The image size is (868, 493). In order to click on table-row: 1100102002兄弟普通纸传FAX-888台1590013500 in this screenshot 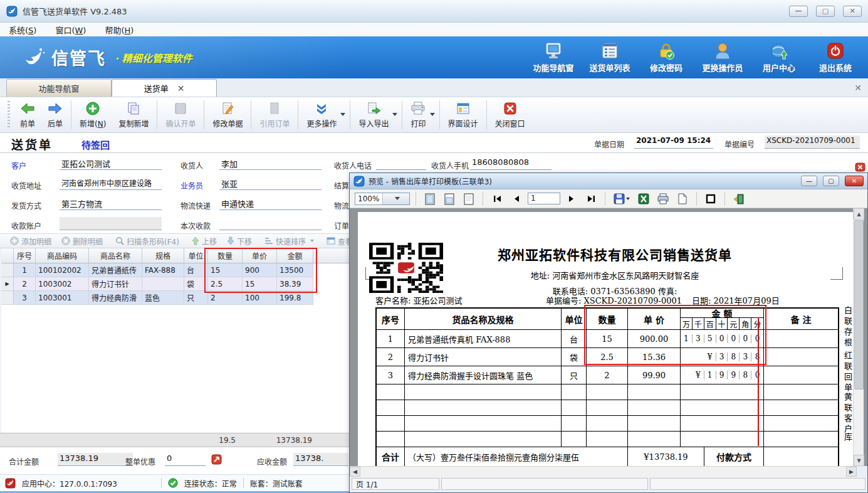, I will do `click(175, 270)`.